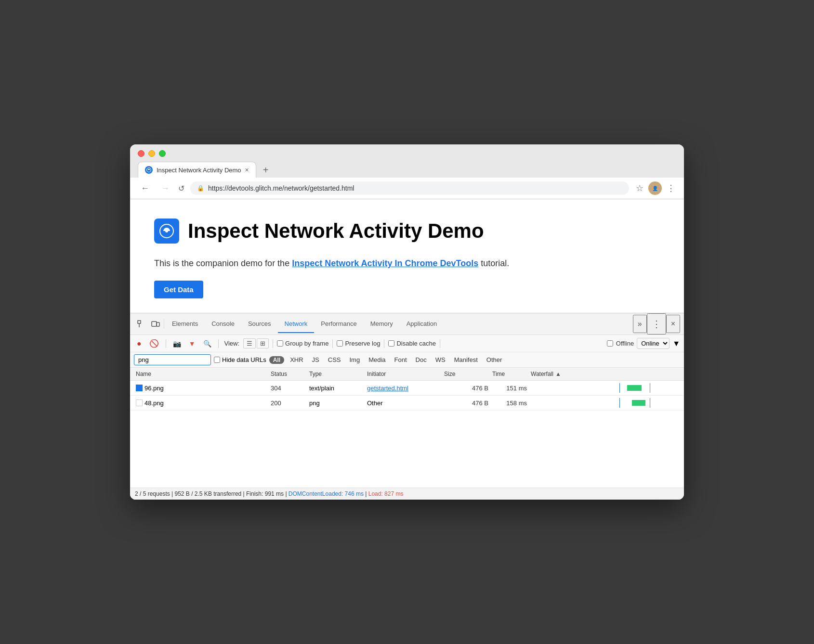  Describe the element at coordinates (440, 360) in the screenshot. I see `filter-ws: WS` at that location.